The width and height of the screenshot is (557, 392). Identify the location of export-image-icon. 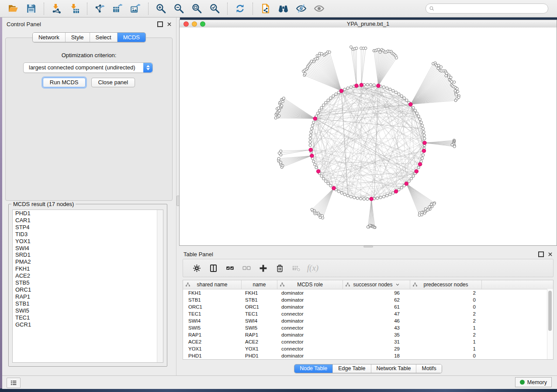
(135, 9).